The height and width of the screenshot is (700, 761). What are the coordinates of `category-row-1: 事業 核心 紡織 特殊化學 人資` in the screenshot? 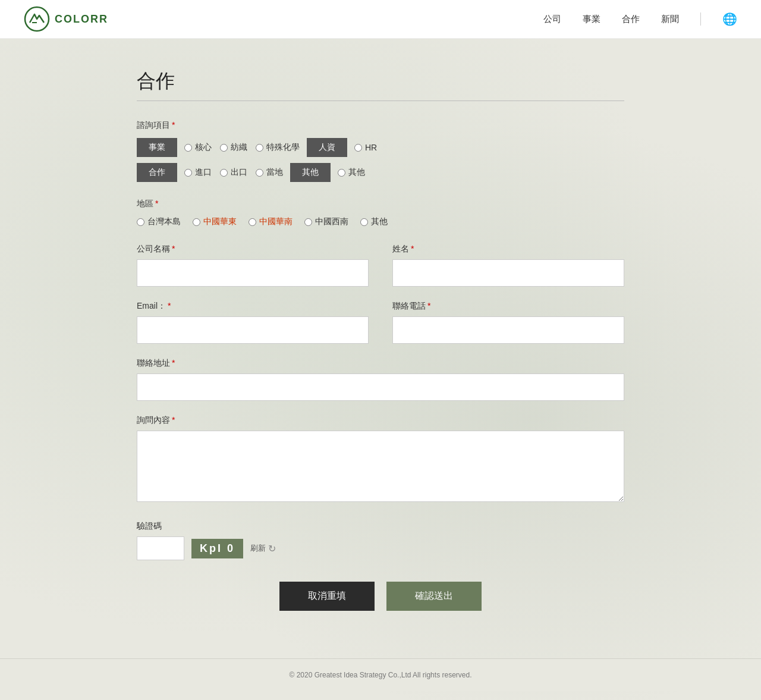 It's located at (380, 147).